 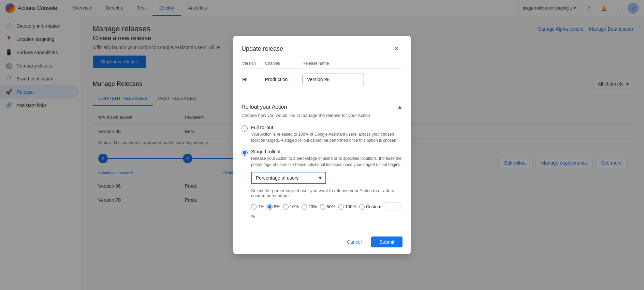 What do you see at coordinates (354, 242) in the screenshot?
I see `cancel-button: Cancel` at bounding box center [354, 242].